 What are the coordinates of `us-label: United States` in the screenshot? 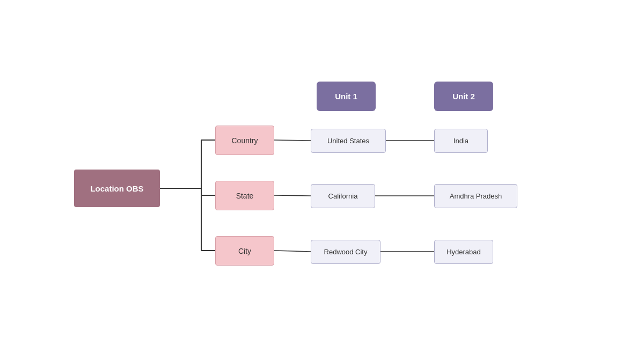 It's located at (348, 141).